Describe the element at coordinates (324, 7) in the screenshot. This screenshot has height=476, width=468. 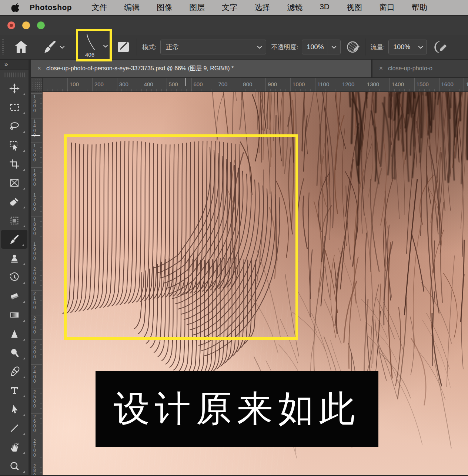
I see `menu-item: 3D` at that location.